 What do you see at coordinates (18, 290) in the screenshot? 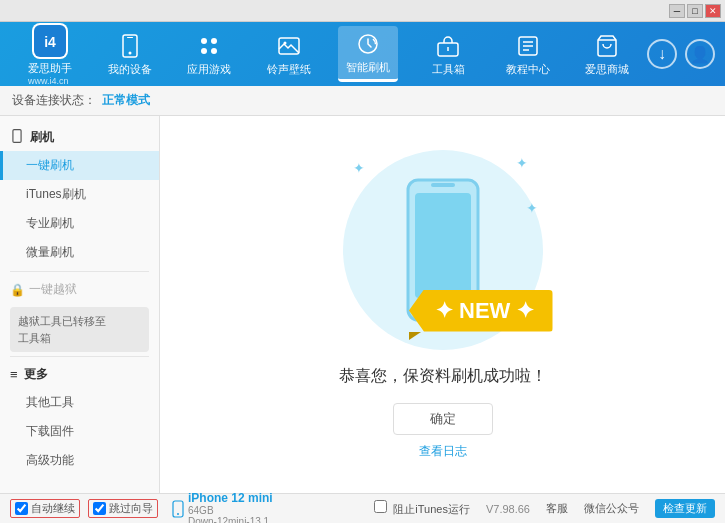
I see `lock-icon: 🔒` at bounding box center [18, 290].